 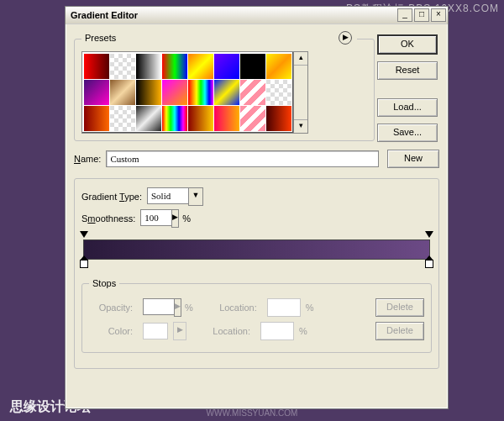 I want to click on stops-fieldset: Stops Opacity: ▶ % Location: % Delete Co…, so click(x=257, y=316).